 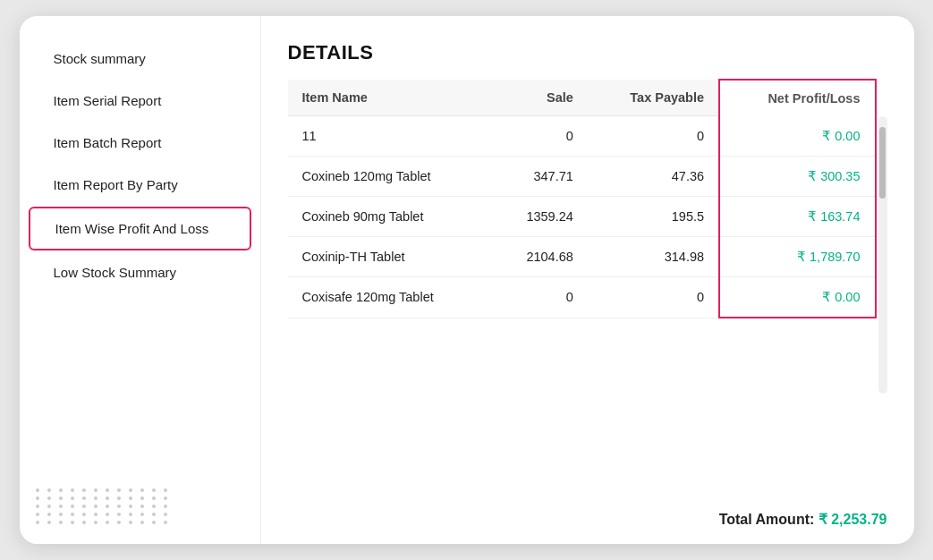 I want to click on cell-net-profit: ₹ 1,789.70, so click(x=797, y=258).